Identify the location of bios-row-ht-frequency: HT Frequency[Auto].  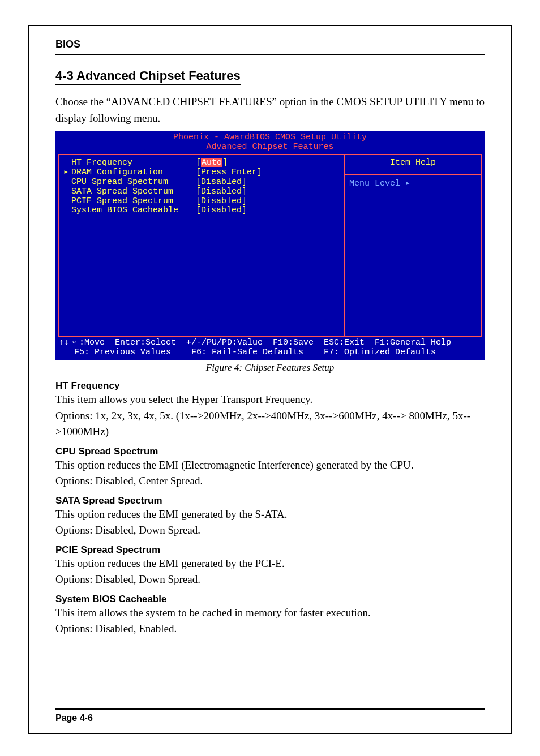
(202, 163).